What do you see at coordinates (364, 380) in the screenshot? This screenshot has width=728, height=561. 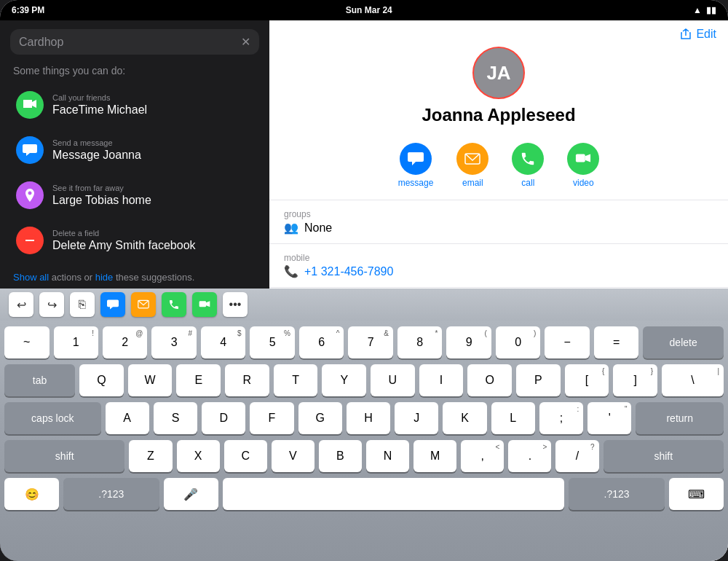 I see `keyboard-row-2: tab Q W E R T Y U I O P {[ }] |\` at bounding box center [364, 380].